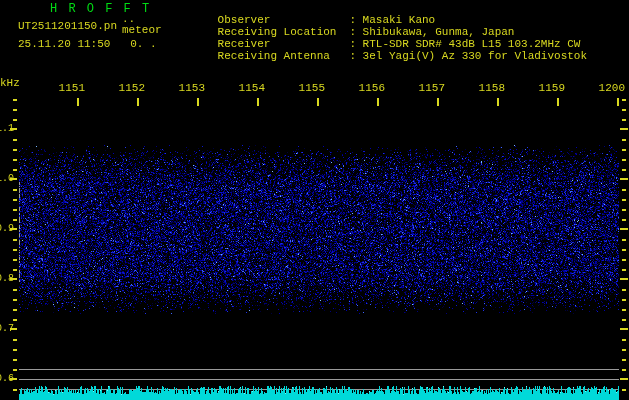 The image size is (629, 400). Describe the element at coordinates (475, 56) in the screenshot. I see `info-value: 3el Yagi(V) Az 330 for Vladivostok` at that location.